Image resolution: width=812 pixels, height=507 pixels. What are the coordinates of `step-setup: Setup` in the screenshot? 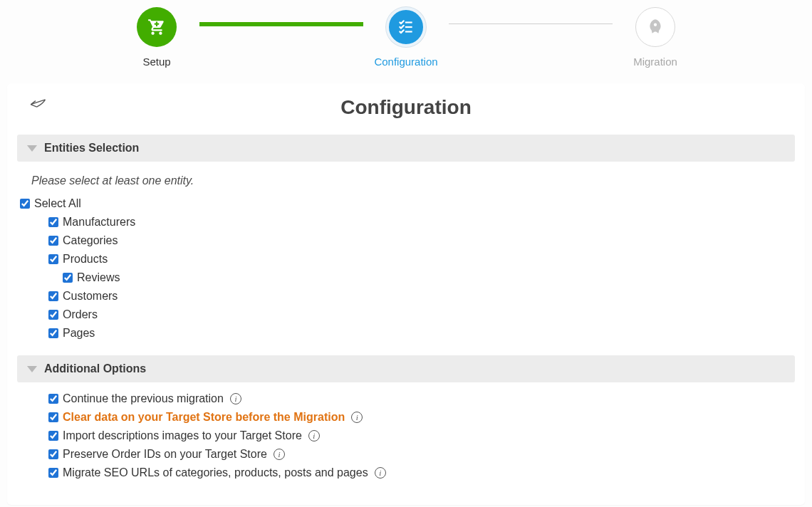 It's located at (157, 37).